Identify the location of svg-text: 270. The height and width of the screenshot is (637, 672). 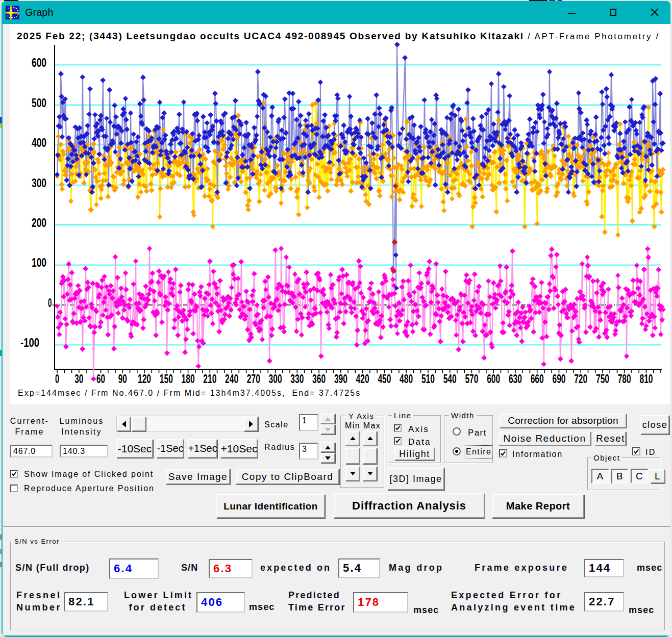
(254, 379).